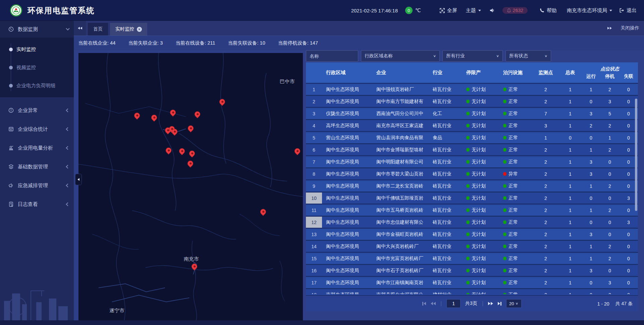  Describe the element at coordinates (424, 304) in the screenshot. I see `first-page-button` at that location.